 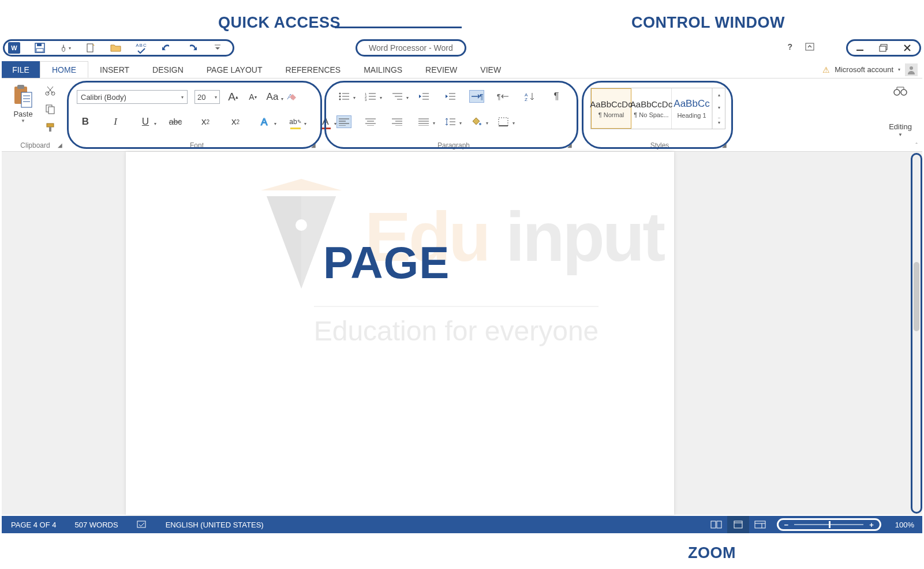 What do you see at coordinates (787, 525) in the screenshot?
I see `zoom-out-icon: −` at bounding box center [787, 525].